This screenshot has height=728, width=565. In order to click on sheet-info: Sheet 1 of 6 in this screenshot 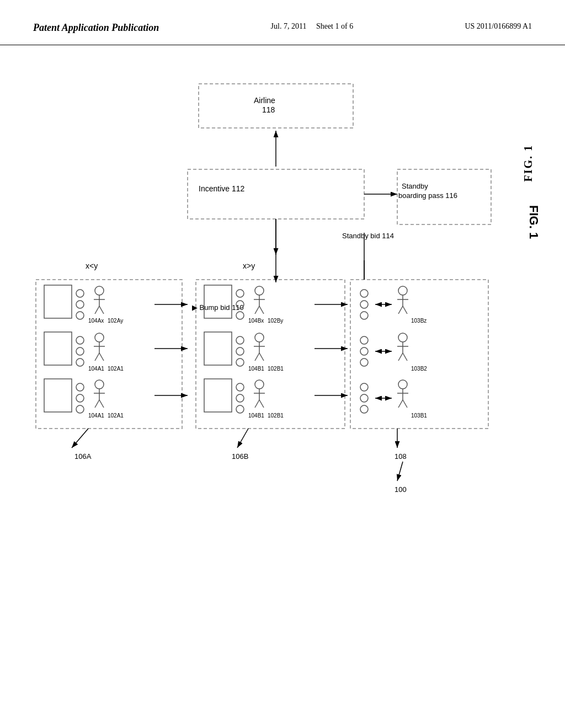, I will do `click(334, 26)`.